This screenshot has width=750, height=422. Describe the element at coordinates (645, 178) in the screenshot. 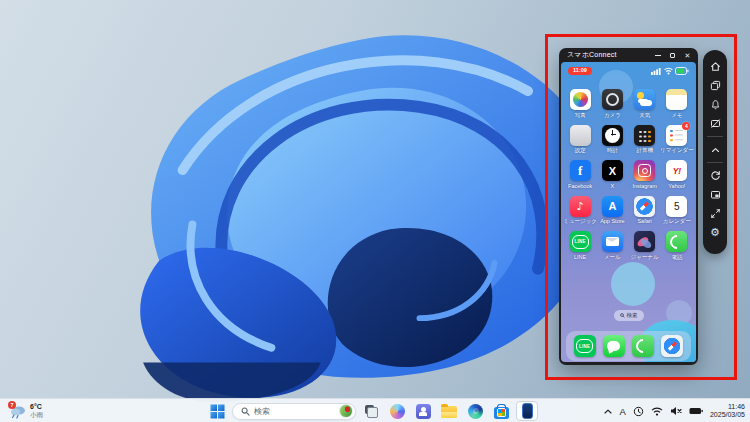

I see `app-instagram: Instagram` at that location.